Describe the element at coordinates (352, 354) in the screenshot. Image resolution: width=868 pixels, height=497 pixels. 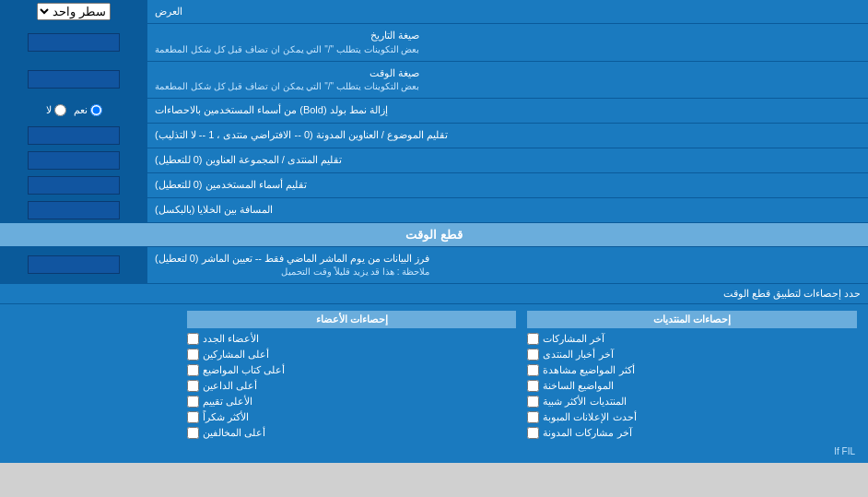
I see `checkbox-item: أعلى المشاركين` at that location.